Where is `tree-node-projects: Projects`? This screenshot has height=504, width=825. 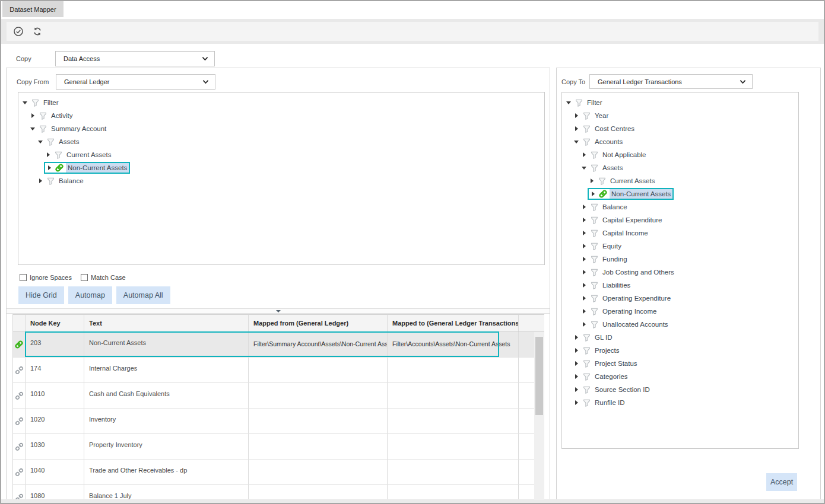 tree-node-projects: Projects is located at coordinates (592, 350).